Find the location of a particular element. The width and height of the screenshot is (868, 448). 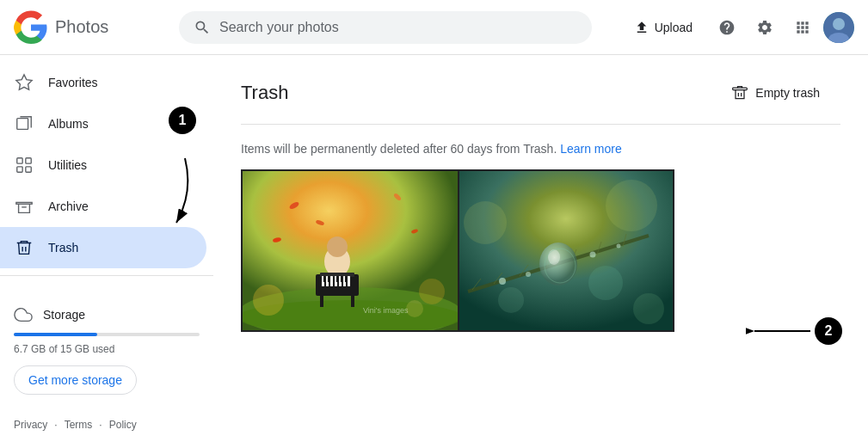

storage-header: Storage is located at coordinates (107, 315).